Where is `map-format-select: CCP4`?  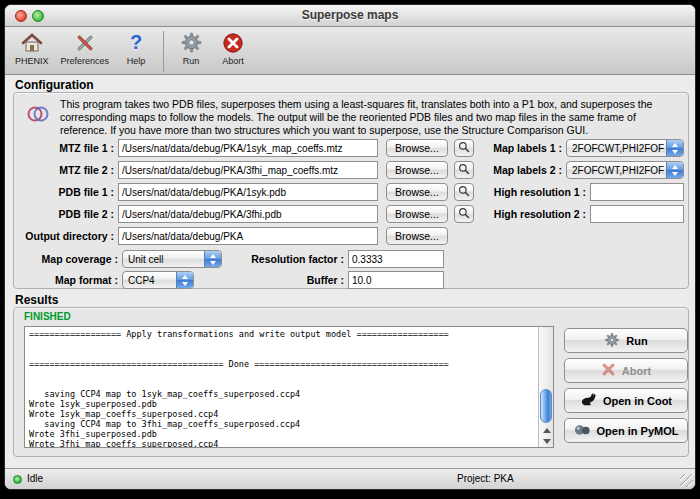
map-format-select: CCP4 is located at coordinates (158, 280).